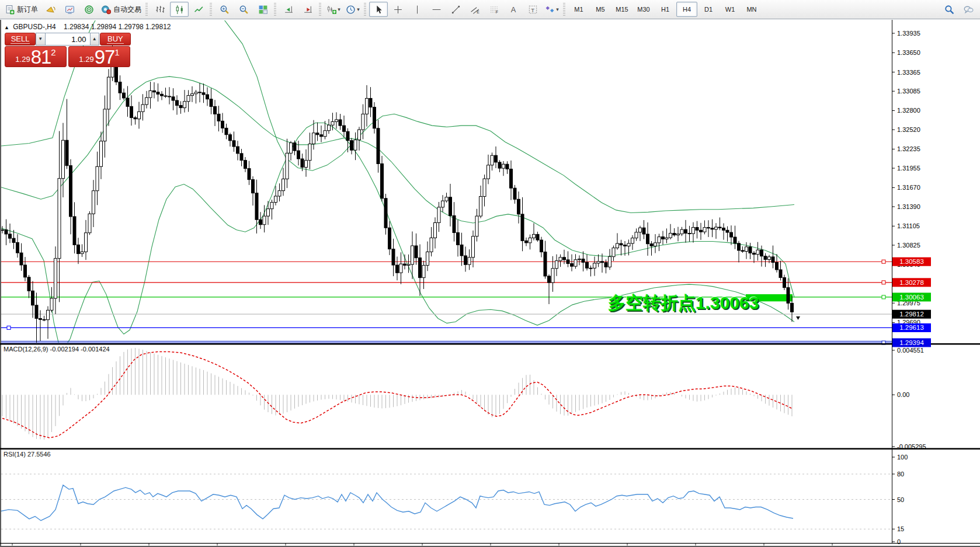  Describe the element at coordinates (9, 327) in the screenshot. I see `support-line-1-handle` at that location.